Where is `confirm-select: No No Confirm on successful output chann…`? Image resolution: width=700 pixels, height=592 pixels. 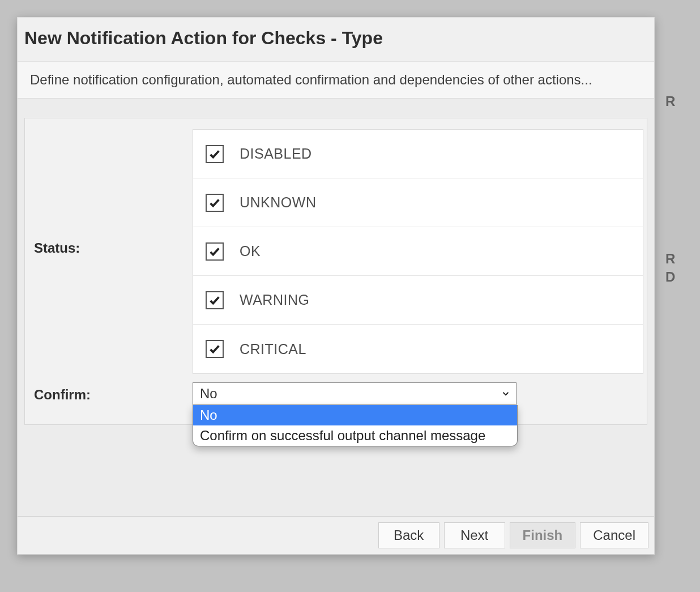
confirm-select: No No Confirm on successful output chann… is located at coordinates (355, 394).